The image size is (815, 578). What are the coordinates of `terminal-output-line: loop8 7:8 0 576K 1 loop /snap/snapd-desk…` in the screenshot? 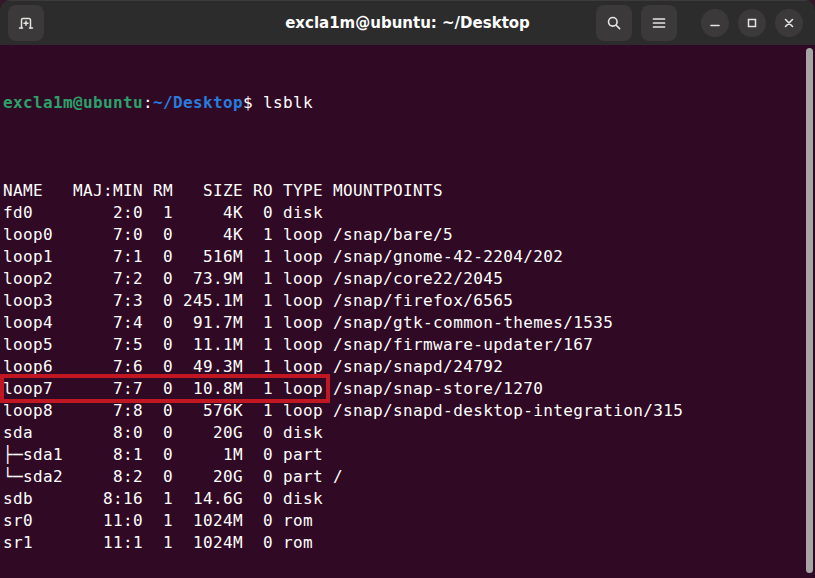 It's located at (409, 411).